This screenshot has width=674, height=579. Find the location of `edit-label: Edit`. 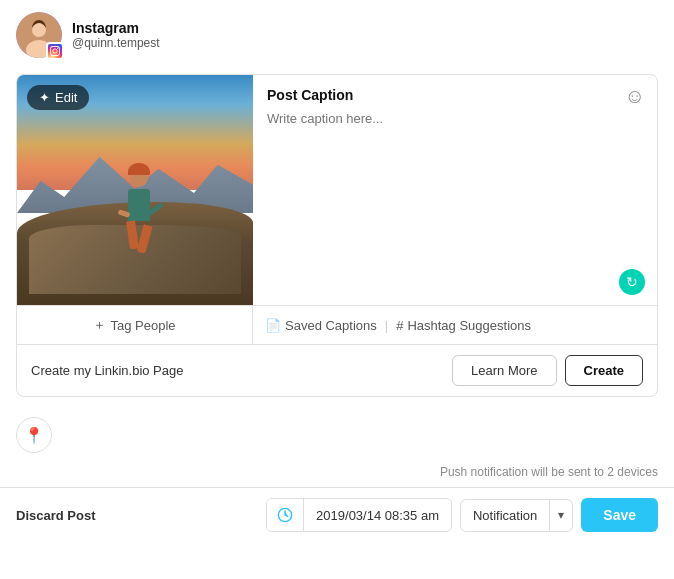

edit-label: Edit is located at coordinates (66, 98).